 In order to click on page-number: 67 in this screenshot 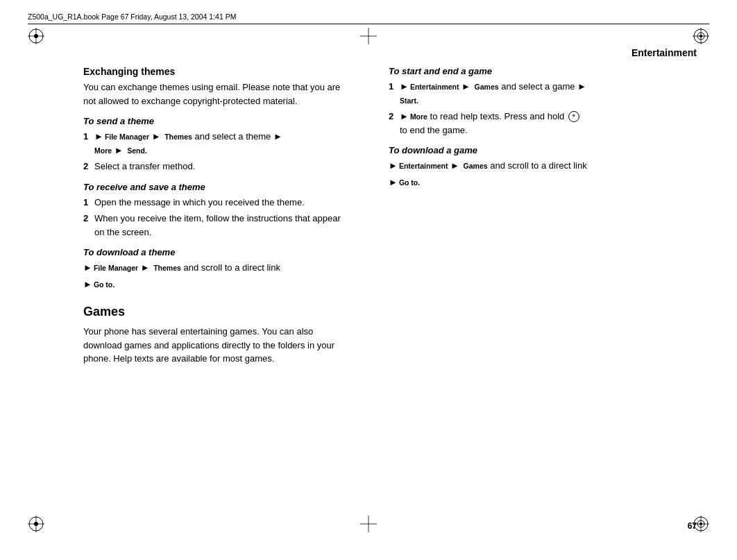, I will do `click(693, 526)`.